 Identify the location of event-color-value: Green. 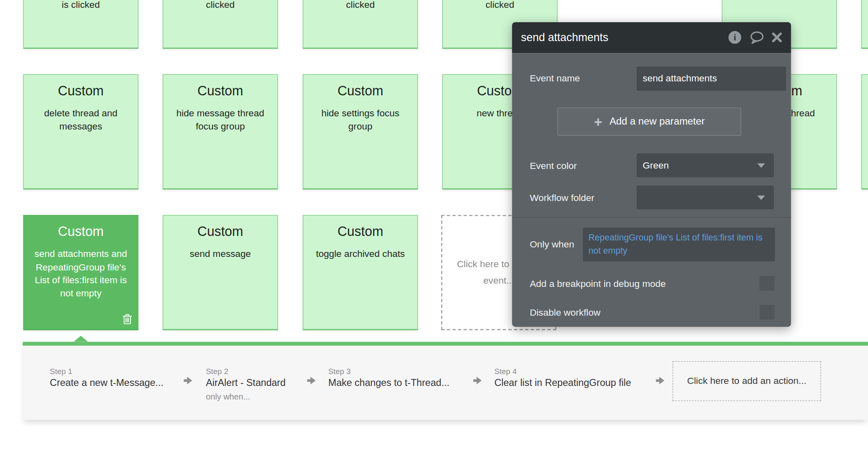
(656, 165).